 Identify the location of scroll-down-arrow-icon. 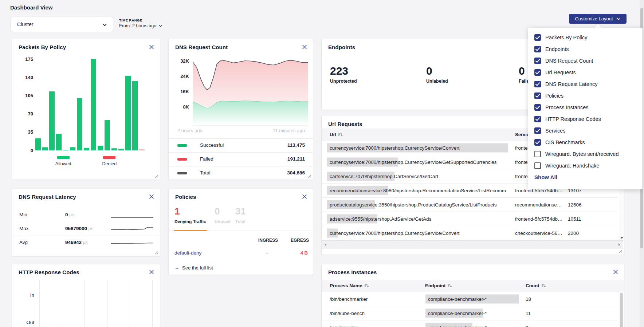
(622, 238).